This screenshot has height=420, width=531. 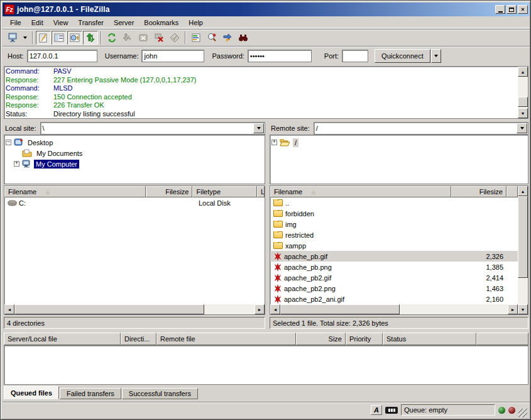 What do you see at coordinates (124, 23) in the screenshot?
I see `menu-server: Server` at bounding box center [124, 23].